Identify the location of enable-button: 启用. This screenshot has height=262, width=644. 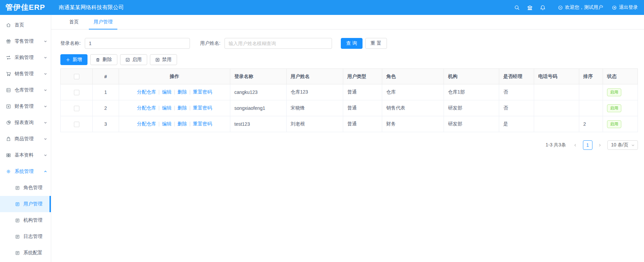
(134, 60).